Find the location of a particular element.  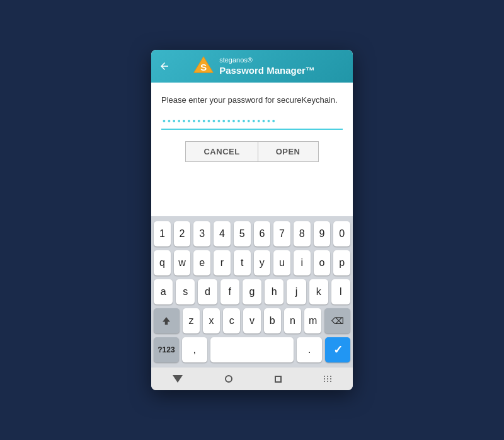

key-x: x is located at coordinates (212, 321).